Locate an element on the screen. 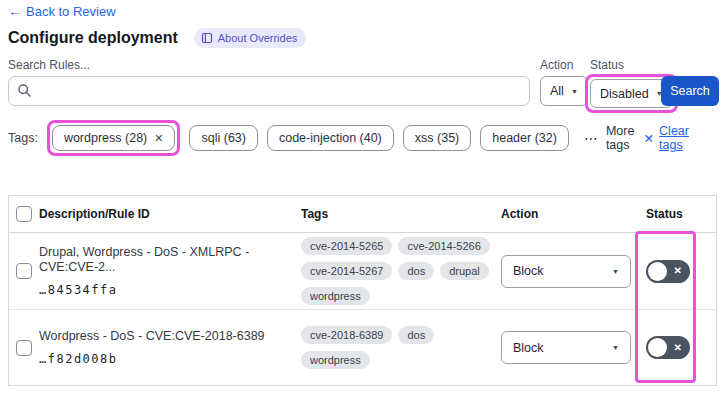  status-filter-value: Disabled is located at coordinates (624, 94).